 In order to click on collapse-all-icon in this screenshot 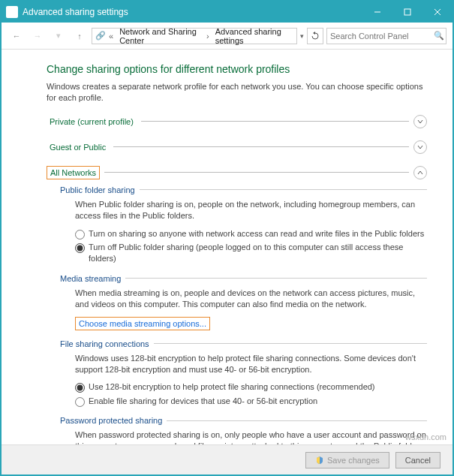, I will do `click(420, 173)`.